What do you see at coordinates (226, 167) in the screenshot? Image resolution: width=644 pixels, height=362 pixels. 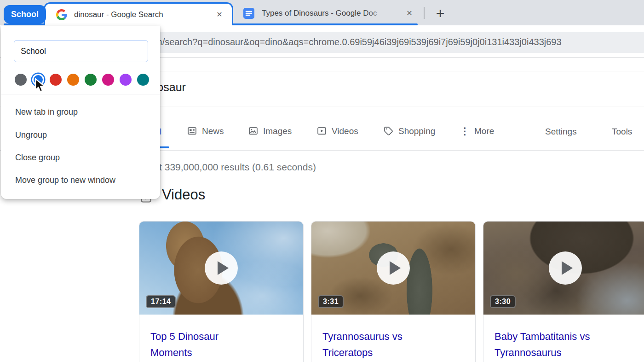 I see `result-stats: About 339,000,000 results (0.61 seconds)` at bounding box center [226, 167].